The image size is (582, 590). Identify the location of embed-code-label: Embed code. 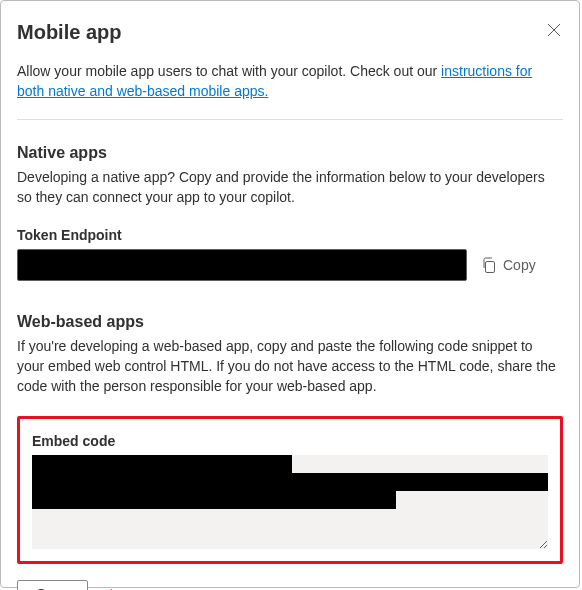
(290, 441).